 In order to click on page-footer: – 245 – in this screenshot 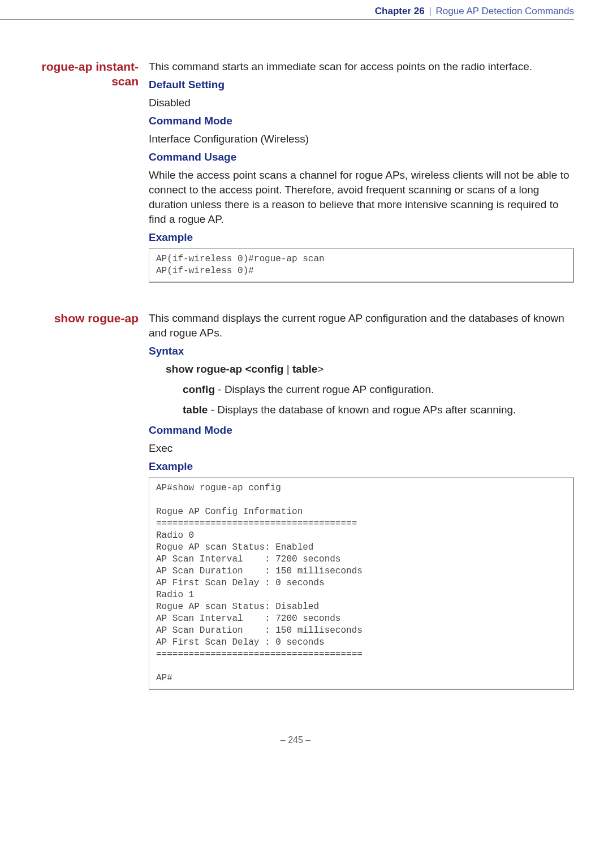, I will do `click(295, 737)`.